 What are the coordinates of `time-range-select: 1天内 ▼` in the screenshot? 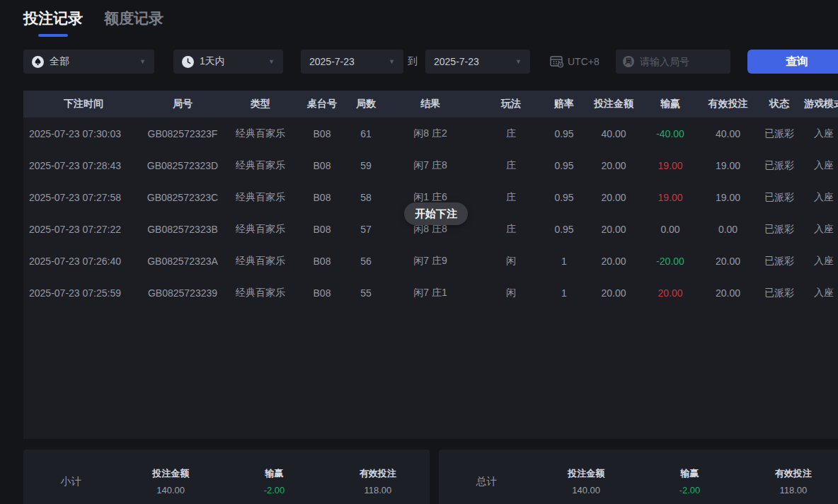 It's located at (228, 62).